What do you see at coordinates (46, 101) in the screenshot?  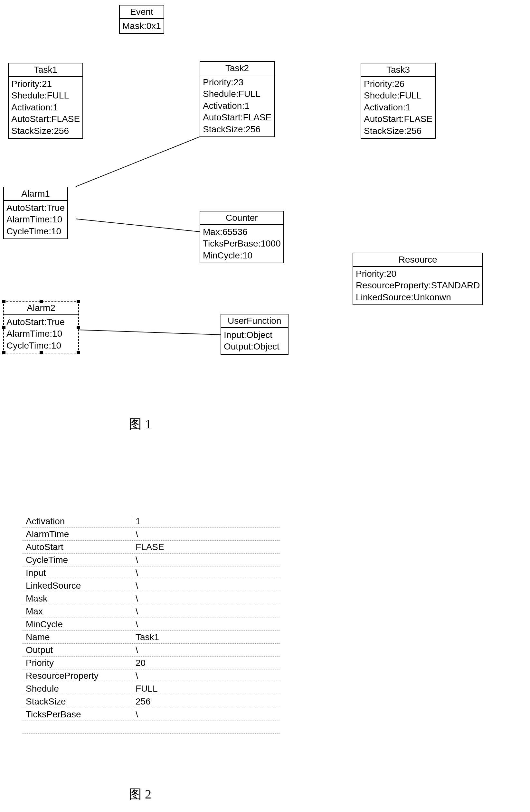 I see `task1-box: Task1 Priority:21 Shedule:FULL Activatio…` at bounding box center [46, 101].